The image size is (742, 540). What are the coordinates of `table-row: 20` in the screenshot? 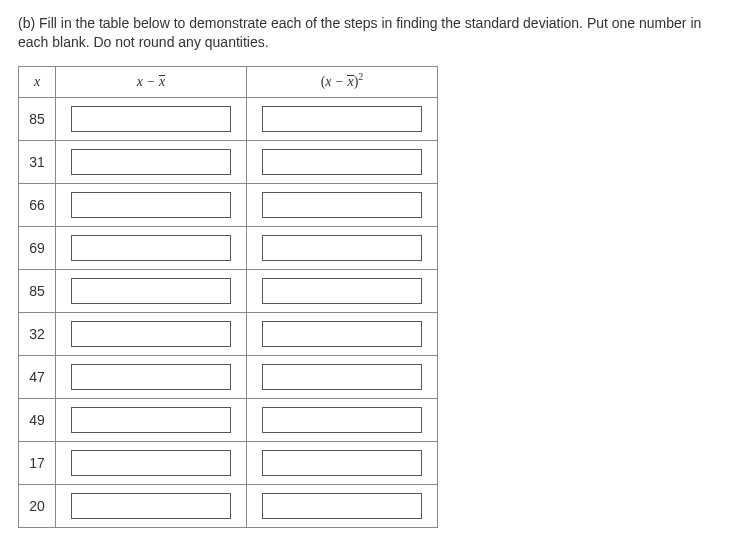 It's located at (228, 506).